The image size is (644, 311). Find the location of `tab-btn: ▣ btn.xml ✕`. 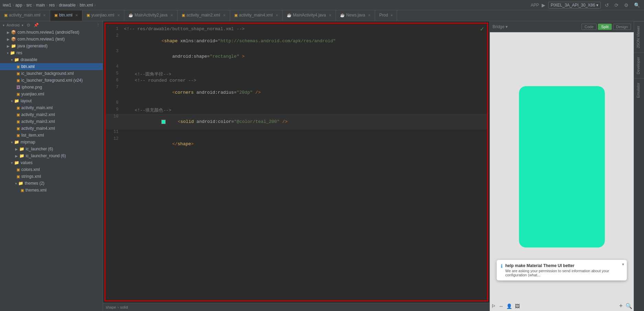

tab-btn: ▣ btn.xml ✕ is located at coordinates (66, 16).